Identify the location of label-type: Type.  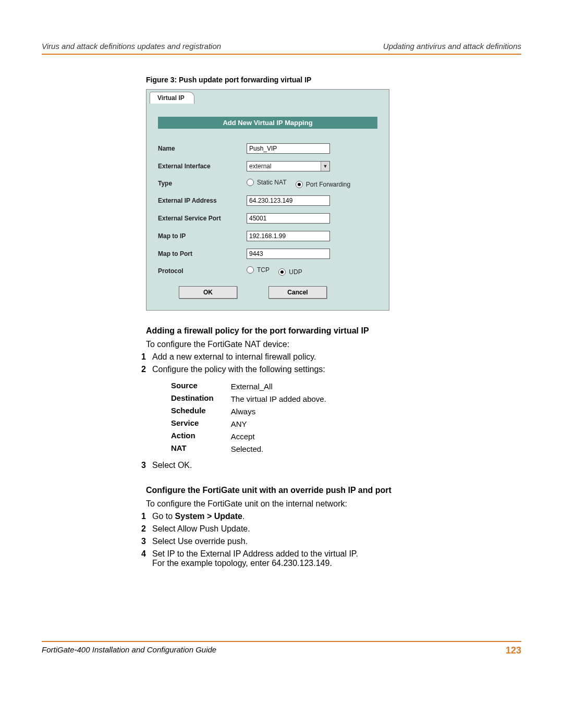
(202, 183).